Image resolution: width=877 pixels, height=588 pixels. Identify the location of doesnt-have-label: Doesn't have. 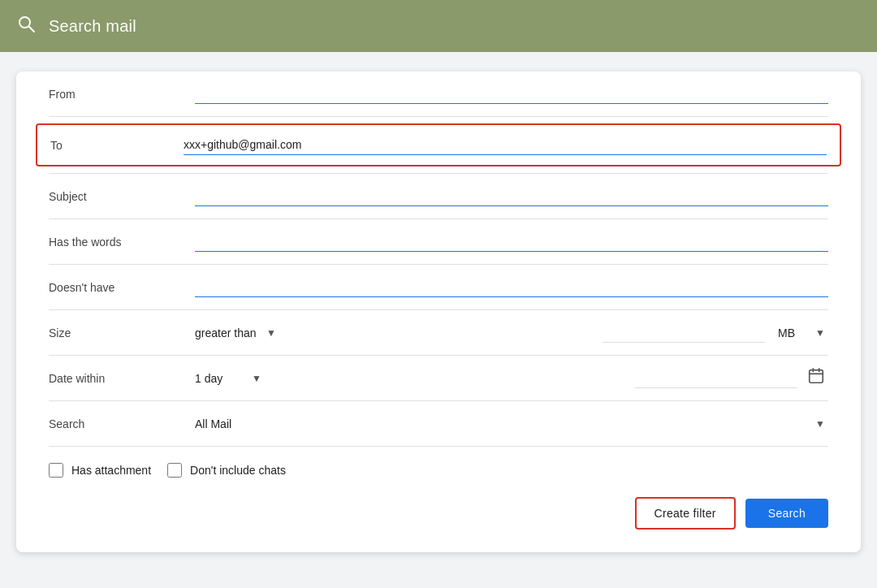
(122, 288).